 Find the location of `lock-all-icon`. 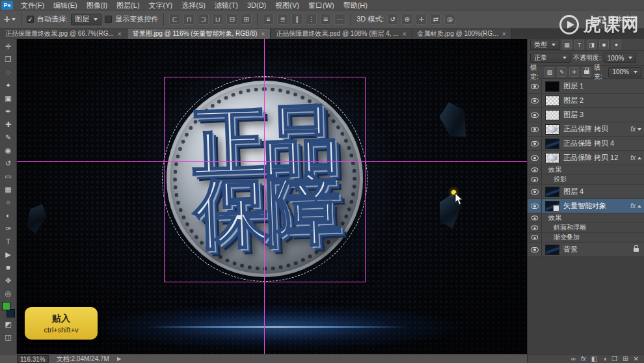

lock-all-icon is located at coordinates (587, 72).